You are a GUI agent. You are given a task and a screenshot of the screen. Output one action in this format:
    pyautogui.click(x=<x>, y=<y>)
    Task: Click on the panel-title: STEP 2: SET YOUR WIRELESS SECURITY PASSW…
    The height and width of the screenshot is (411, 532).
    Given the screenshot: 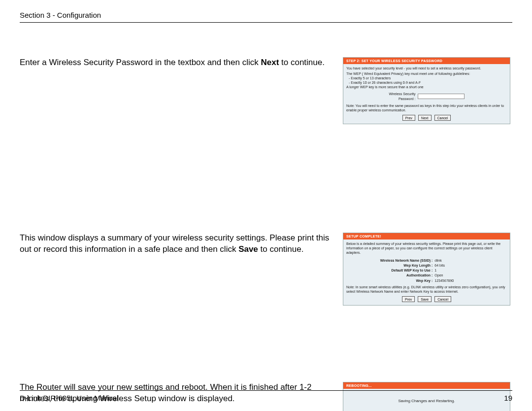 What is the action you would take?
    pyautogui.click(x=427, y=61)
    